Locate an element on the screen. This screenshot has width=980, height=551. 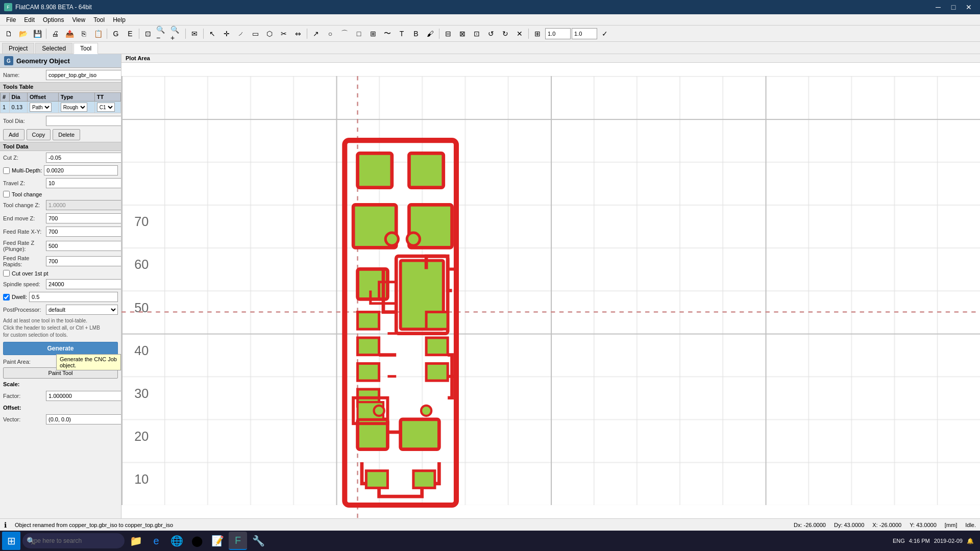
taskbar-search-input is located at coordinates (74, 541).